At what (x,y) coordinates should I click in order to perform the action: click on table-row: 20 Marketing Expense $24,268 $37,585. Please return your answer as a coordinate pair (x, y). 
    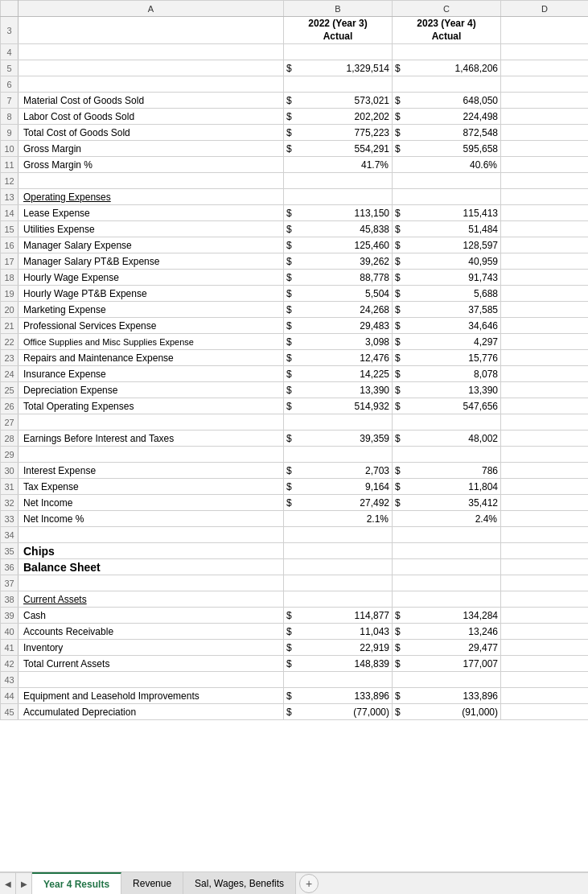
    Looking at the image, I should click on (294, 310).